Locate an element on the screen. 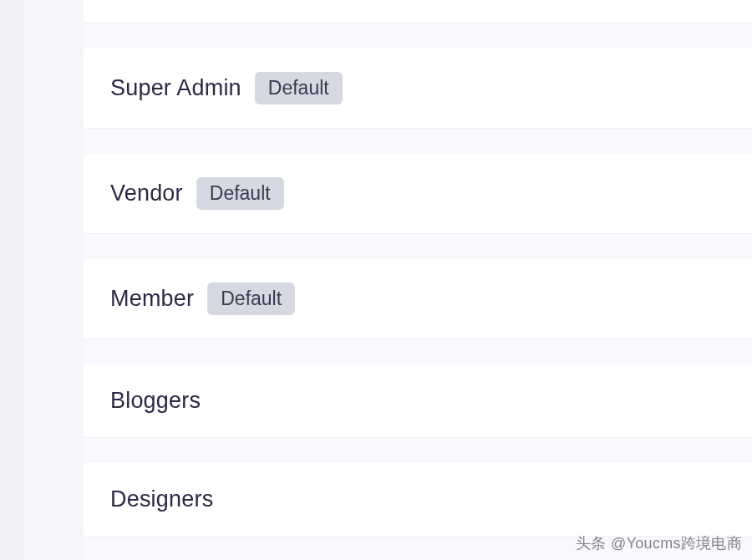 Image resolution: width=752 pixels, height=560 pixels. role-name-label: Vendor is located at coordinates (147, 194).